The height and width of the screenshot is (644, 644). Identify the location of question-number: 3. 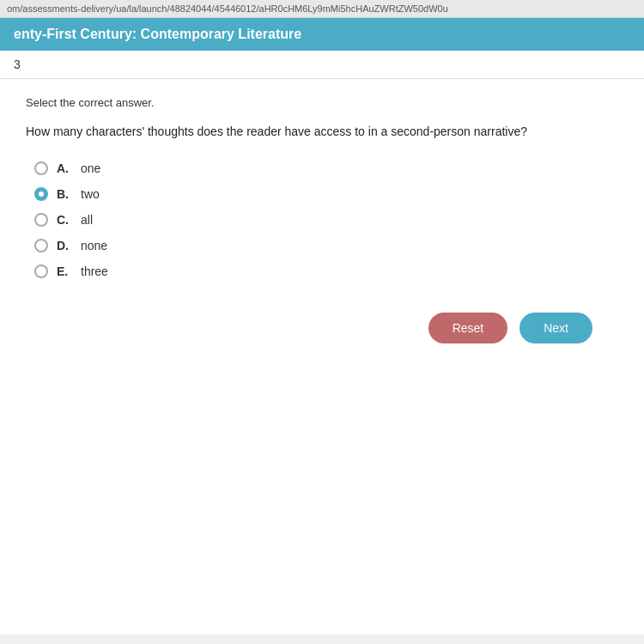
(17, 64).